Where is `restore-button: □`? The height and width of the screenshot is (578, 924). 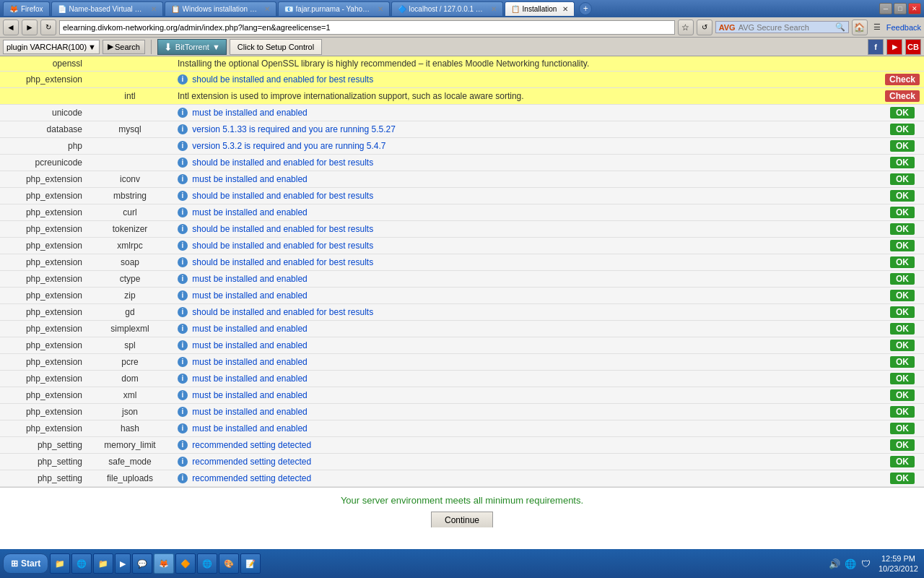 restore-button: □ is located at coordinates (900, 9).